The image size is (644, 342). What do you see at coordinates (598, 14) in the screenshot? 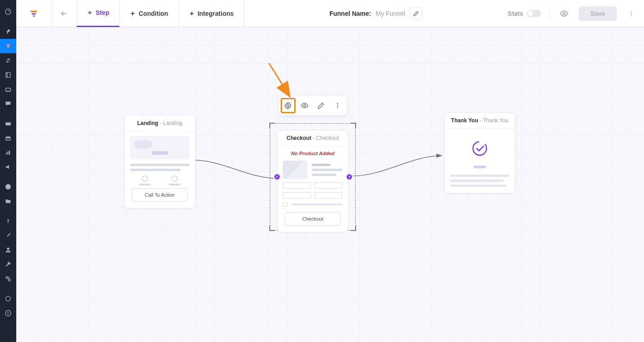
I see `save-button: Save` at bounding box center [598, 14].